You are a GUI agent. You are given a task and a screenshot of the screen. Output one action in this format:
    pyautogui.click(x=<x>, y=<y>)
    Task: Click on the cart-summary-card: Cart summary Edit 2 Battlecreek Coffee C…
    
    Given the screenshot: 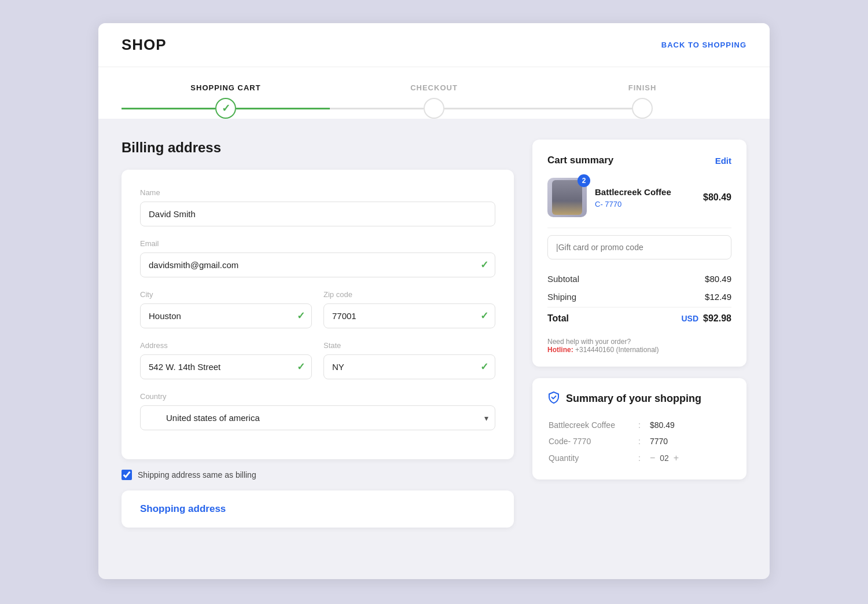 What is the action you would take?
    pyautogui.click(x=639, y=253)
    